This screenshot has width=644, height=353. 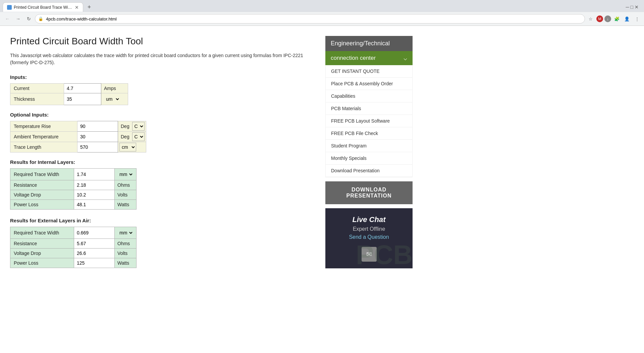 What do you see at coordinates (369, 109) in the screenshot?
I see `sidebar-item-pcb-materials: PCB Materials` at bounding box center [369, 109].